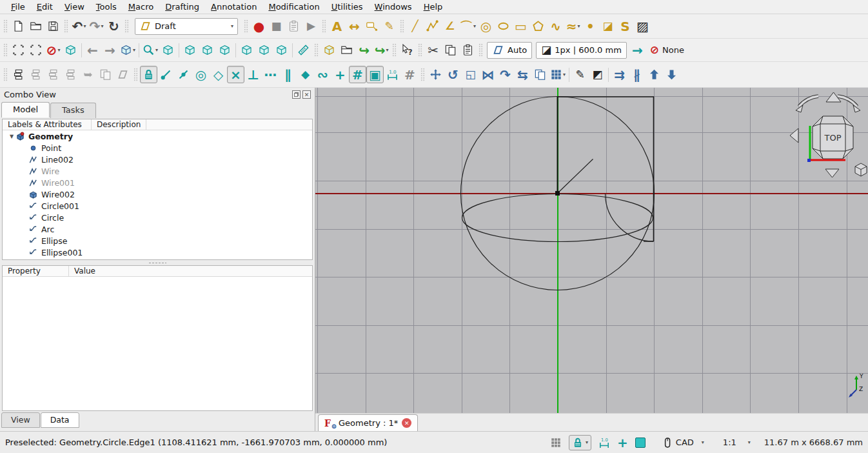  Describe the element at coordinates (253, 75) in the screenshot. I see `snap-perpendicular-button: ⊥` at that location.